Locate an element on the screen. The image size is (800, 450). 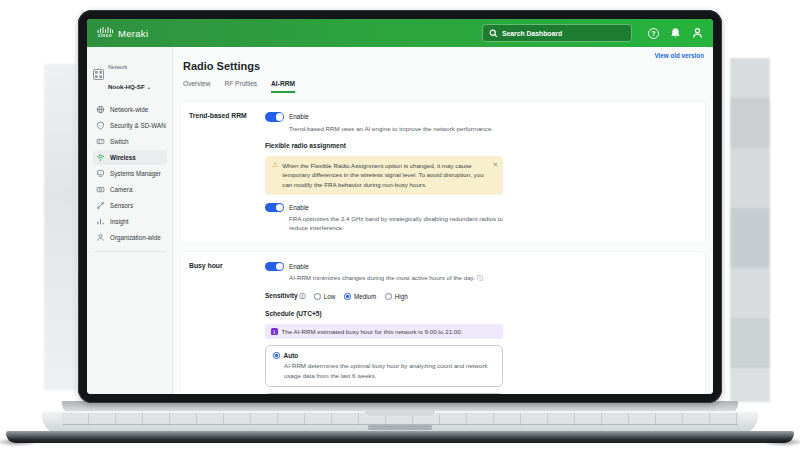
bar-chart-icon is located at coordinates (100, 222).